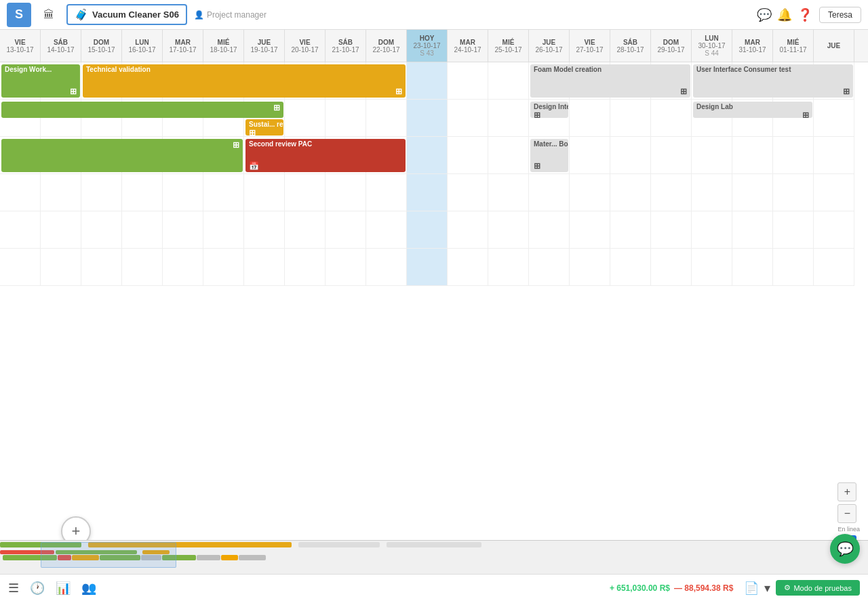 This screenshot has height=601, width=868. I want to click on cal-col-5: MIÉ18-10-17, so click(224, 46).